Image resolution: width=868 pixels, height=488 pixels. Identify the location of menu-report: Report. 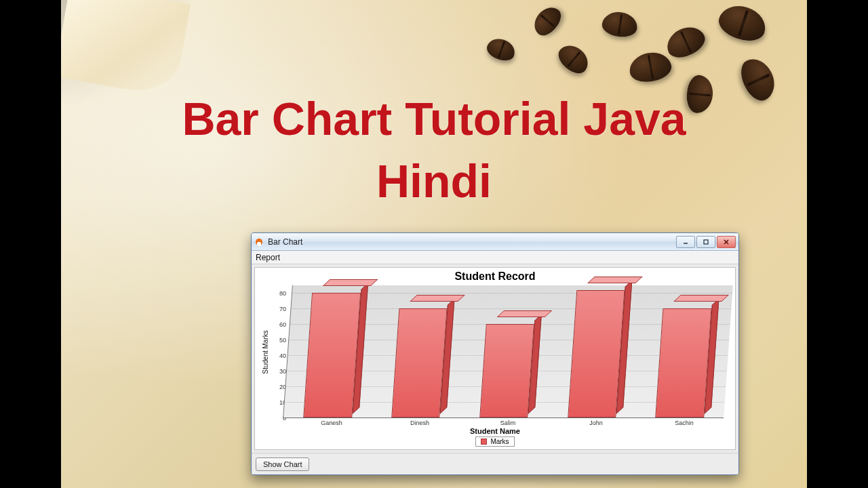
(268, 258).